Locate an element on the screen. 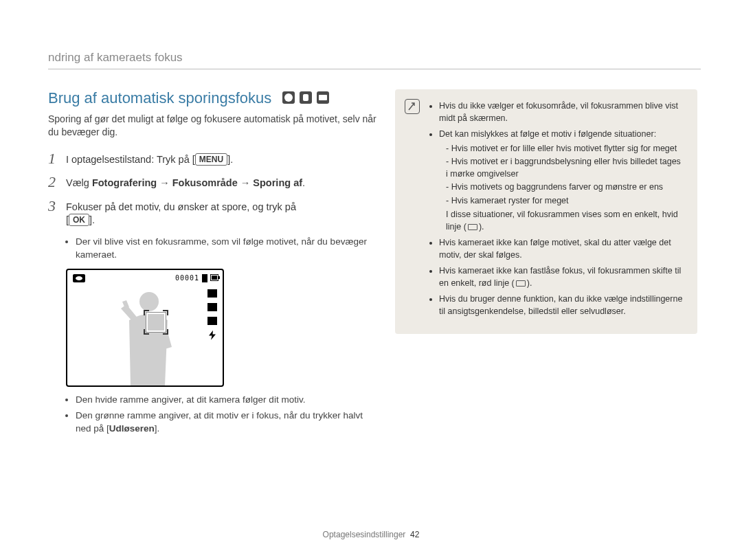  note-subitem: Hvis motivet er for lille eller hvis mot… is located at coordinates (565, 149).